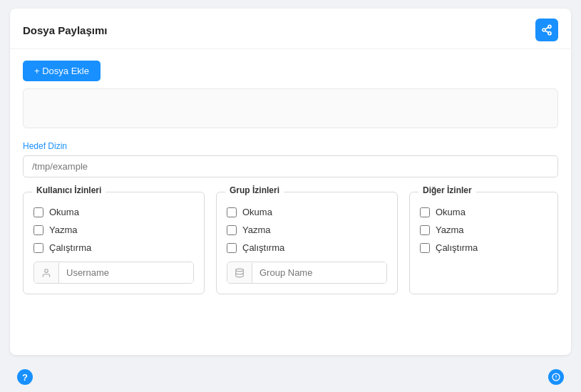 The image size is (581, 392). I want to click on card-header: Dosya Paylaşımı, so click(291, 29).